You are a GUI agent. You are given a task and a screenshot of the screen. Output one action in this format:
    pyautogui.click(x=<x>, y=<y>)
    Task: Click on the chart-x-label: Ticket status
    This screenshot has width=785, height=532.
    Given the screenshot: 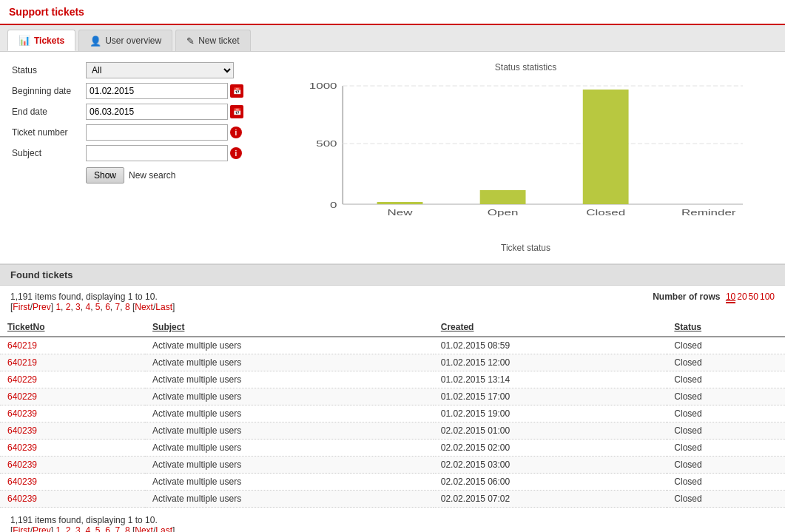 What is the action you would take?
    pyautogui.click(x=525, y=248)
    